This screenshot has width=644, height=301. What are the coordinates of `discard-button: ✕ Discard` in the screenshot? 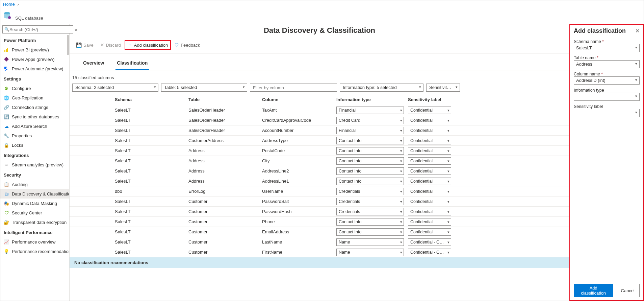 It's located at (111, 45).